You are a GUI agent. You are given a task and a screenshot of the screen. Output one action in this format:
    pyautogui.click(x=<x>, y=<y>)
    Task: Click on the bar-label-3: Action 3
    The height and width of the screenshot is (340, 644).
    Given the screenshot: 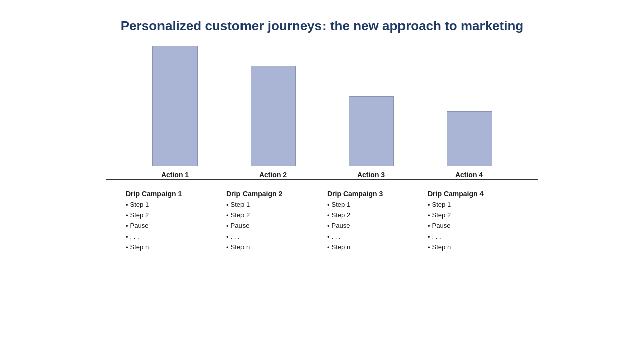 What is the action you would take?
    pyautogui.click(x=371, y=175)
    